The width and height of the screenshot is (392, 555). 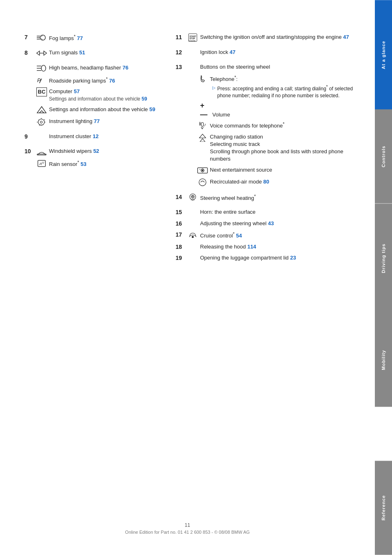 What do you see at coordinates (94, 137) in the screenshot?
I see `item-9-row: 9 Instrument cluster 12` at bounding box center [94, 137].